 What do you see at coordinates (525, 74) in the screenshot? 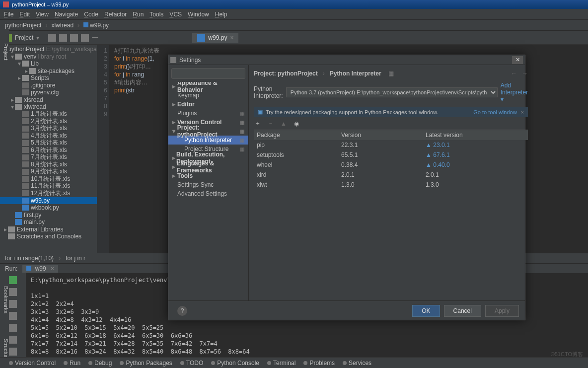
I see `forward-icon: →` at bounding box center [525, 74].